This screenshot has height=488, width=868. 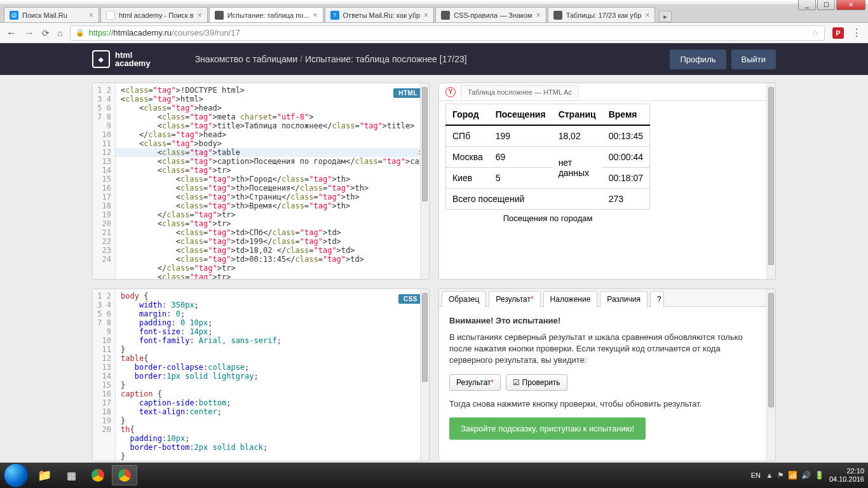 What do you see at coordinates (261, 375) in the screenshot?
I see `css-editor: 1 2 3 4 5 6 7 8 9 10 11 12 13 14 15 16 1…` at bounding box center [261, 375].